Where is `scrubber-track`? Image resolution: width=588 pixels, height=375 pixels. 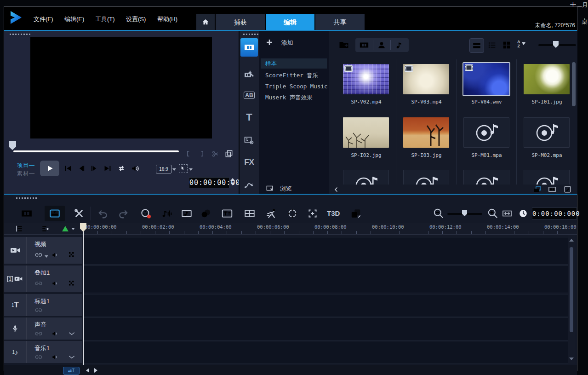 scrubber-track is located at coordinates (96, 151).